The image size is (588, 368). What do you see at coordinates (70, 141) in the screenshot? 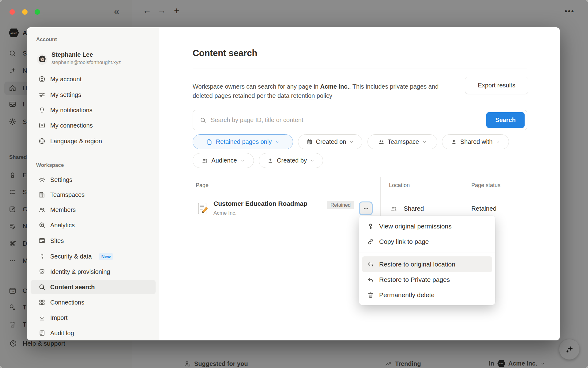
I see `nav-item-language-region: Language & region` at bounding box center [70, 141].